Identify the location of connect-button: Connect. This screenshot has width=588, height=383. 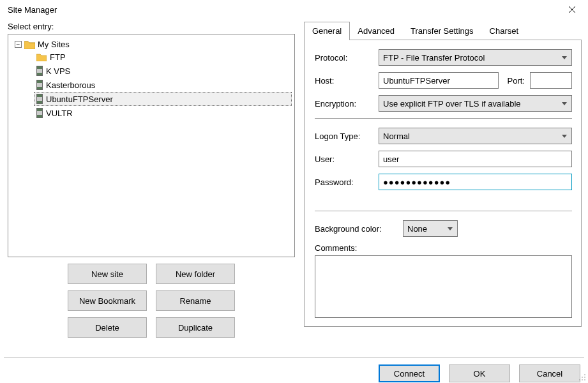
(409, 373).